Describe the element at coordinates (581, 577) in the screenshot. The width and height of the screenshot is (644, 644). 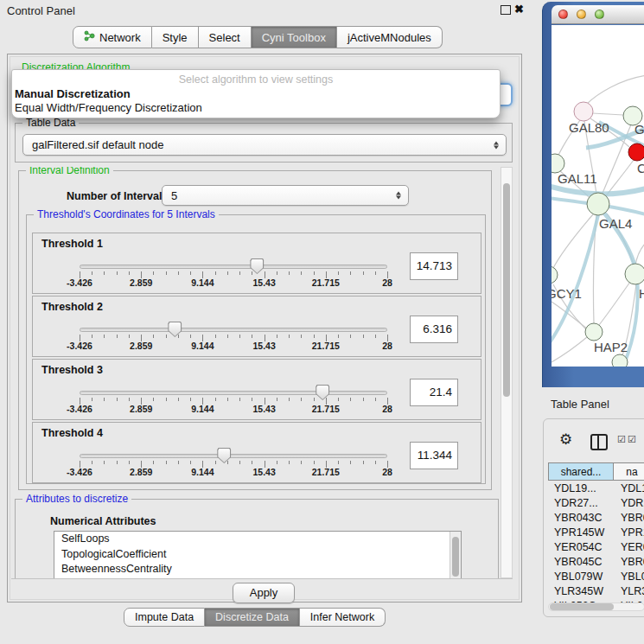
I see `cell-shared-name: YBL079W` at that location.